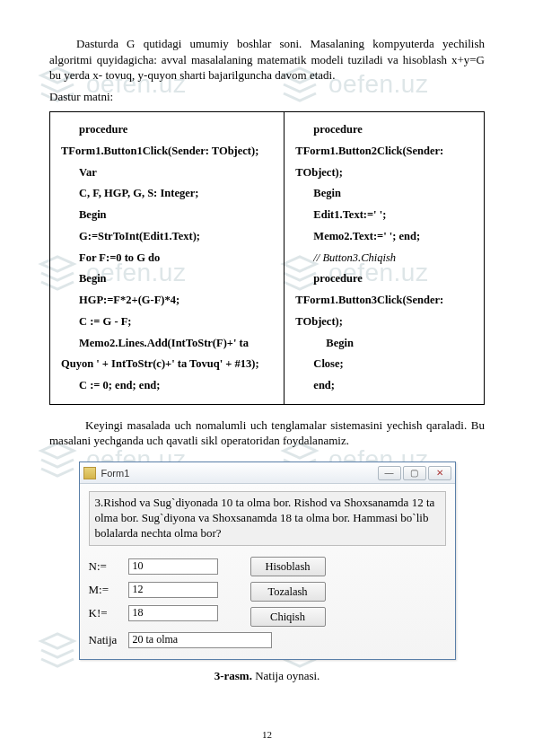 The image size is (534, 756). Describe the element at coordinates (109, 640) in the screenshot. I see `label-natija: Natija` at that location.